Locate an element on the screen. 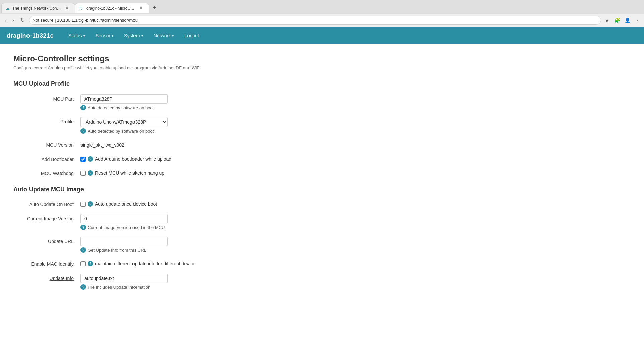  new-tab-button: + is located at coordinates (154, 8).